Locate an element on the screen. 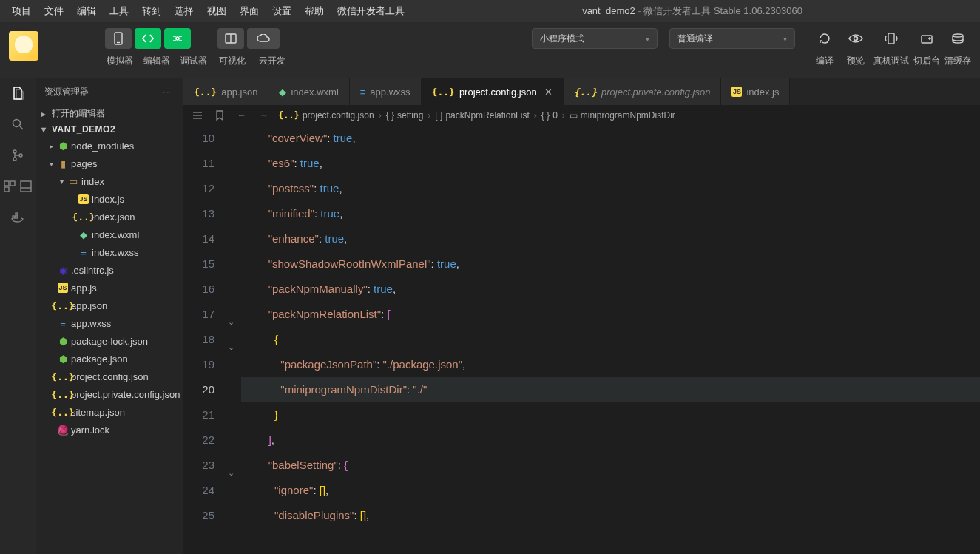 This screenshot has height=554, width=980. menu-编辑: 编辑 is located at coordinates (87, 11).